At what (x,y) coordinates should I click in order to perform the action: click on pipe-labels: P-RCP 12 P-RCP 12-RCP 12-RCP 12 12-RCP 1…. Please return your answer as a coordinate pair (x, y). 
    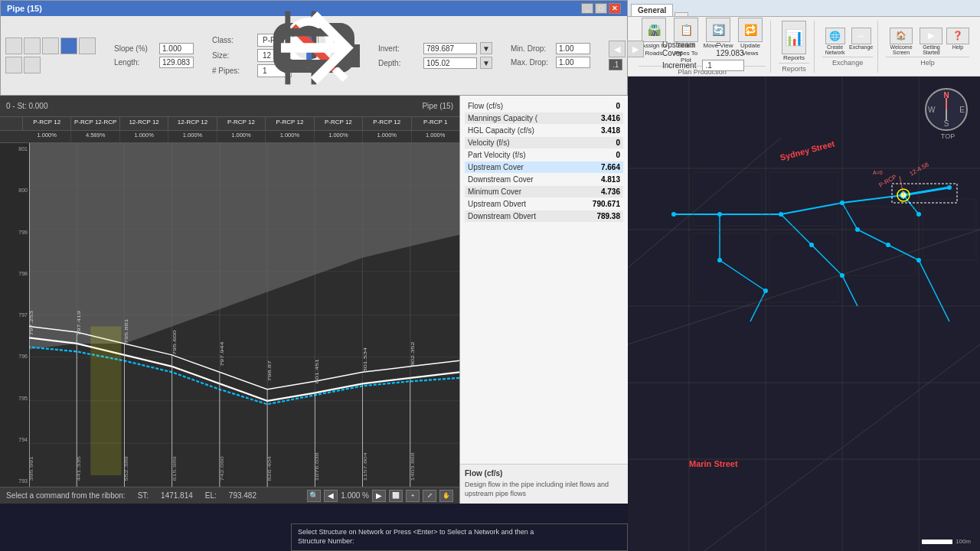
    Looking at the image, I should click on (241, 124).